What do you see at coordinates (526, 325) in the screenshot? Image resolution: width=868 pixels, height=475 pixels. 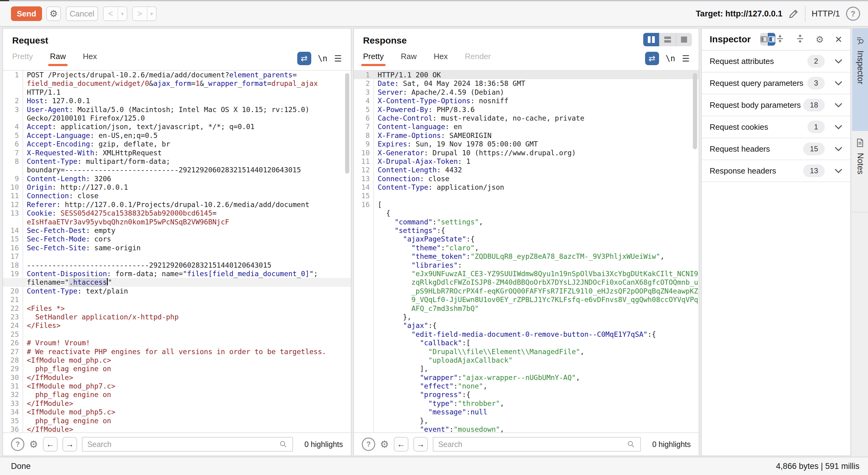 I see `code-line: "ajax":{` at bounding box center [526, 325].